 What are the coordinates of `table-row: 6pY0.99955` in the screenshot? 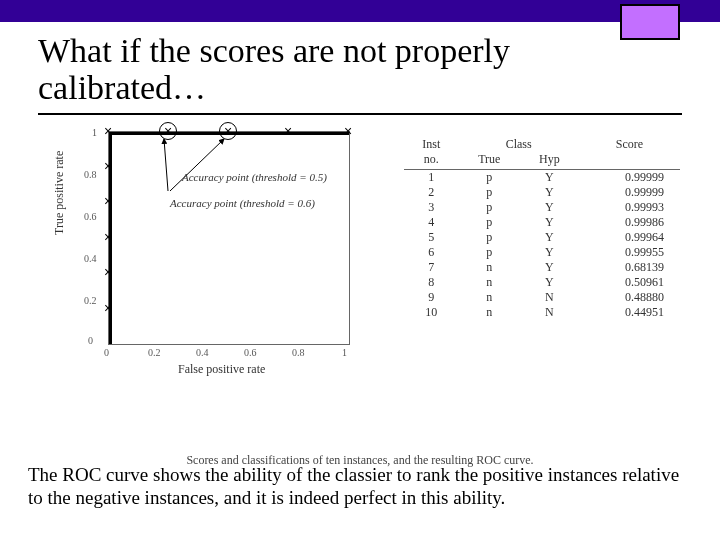 It's located at (542, 252).